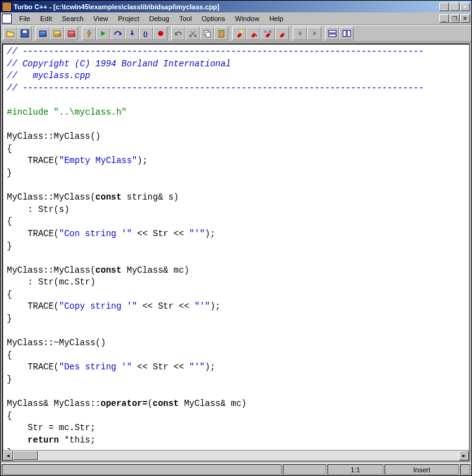  What do you see at coordinates (347, 33) in the screenshot?
I see `tile-vert-icon` at bounding box center [347, 33].